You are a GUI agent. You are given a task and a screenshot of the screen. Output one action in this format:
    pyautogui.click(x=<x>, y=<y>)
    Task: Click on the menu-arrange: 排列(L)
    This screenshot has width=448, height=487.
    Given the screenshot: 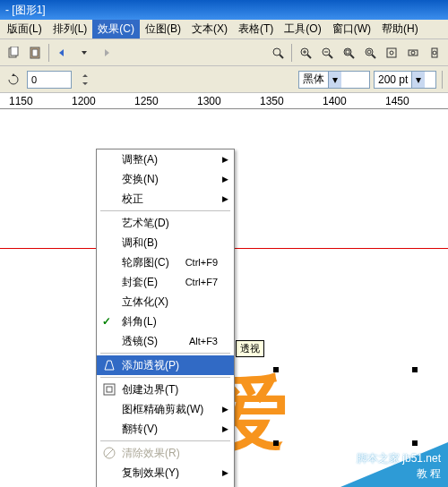 What is the action you would take?
    pyautogui.click(x=70, y=29)
    